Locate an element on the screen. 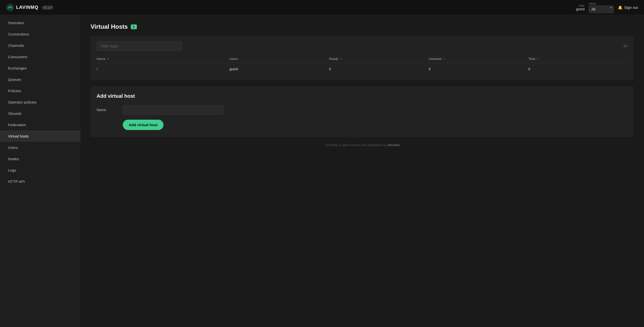 This screenshot has height=327, width=644. logo-text: LAVINMQ is located at coordinates (27, 8).